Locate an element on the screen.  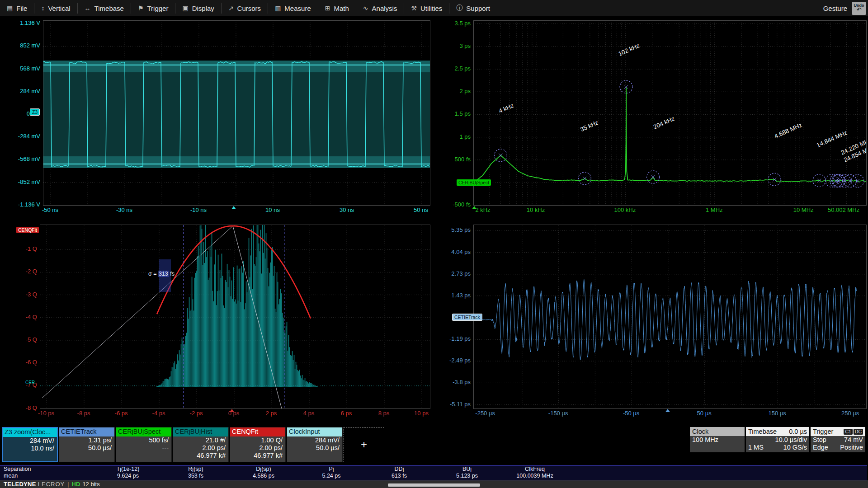
zoom-x-tick: -30 ns is located at coordinates (124, 210).